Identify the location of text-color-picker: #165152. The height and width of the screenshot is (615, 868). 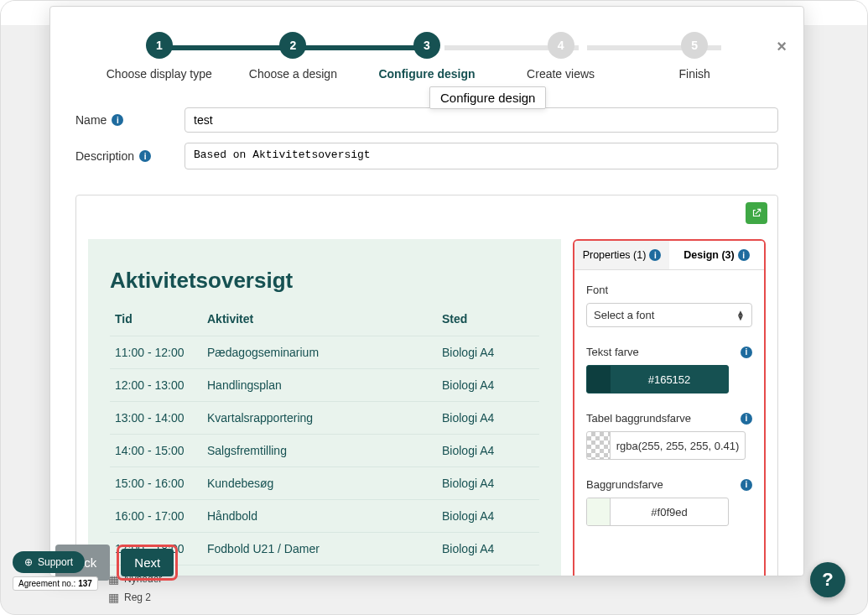
(657, 379).